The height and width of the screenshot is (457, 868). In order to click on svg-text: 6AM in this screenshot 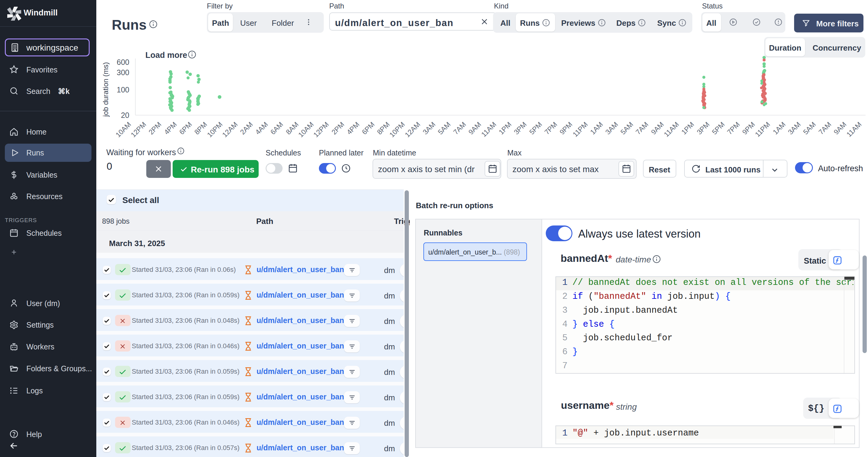, I will do `click(277, 128)`.